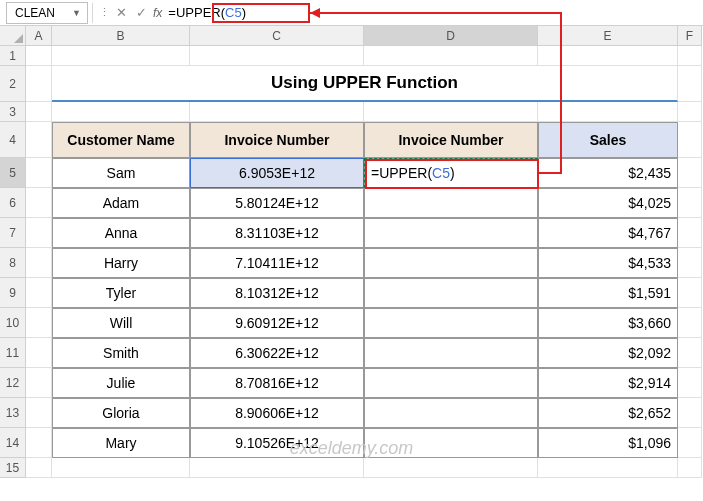  What do you see at coordinates (608, 140) in the screenshot?
I see `table-header-sales: Sales` at bounding box center [608, 140].